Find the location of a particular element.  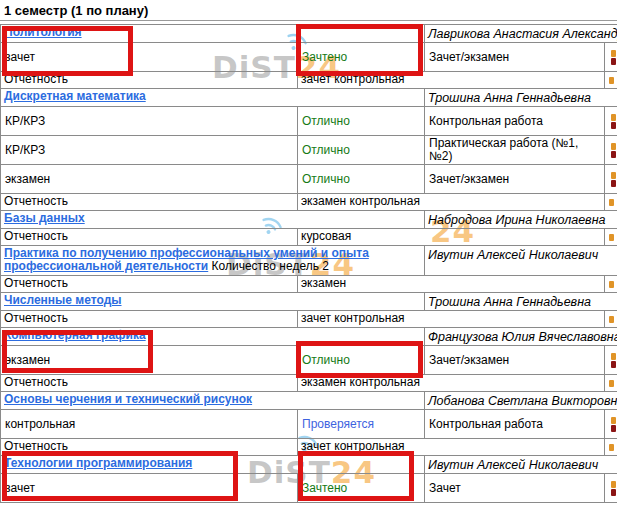

course-row: Практика по получению профессиональных у… is located at coordinates (309, 261).